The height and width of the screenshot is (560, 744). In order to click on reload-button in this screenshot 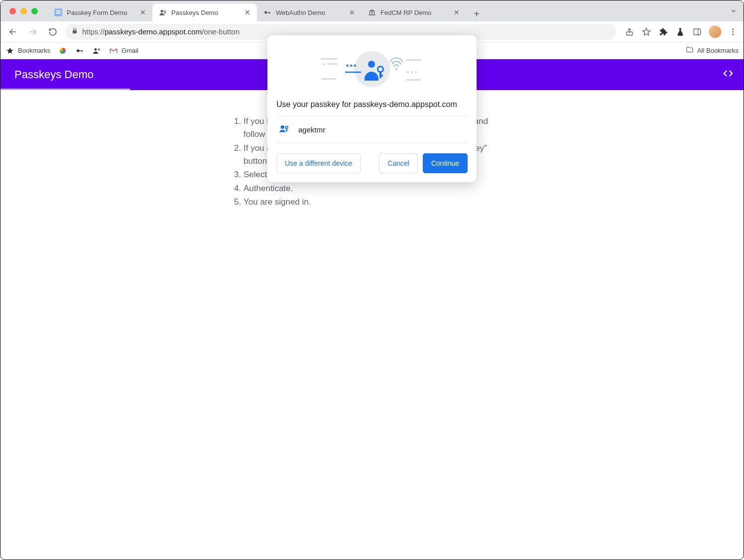, I will do `click(53, 32)`.